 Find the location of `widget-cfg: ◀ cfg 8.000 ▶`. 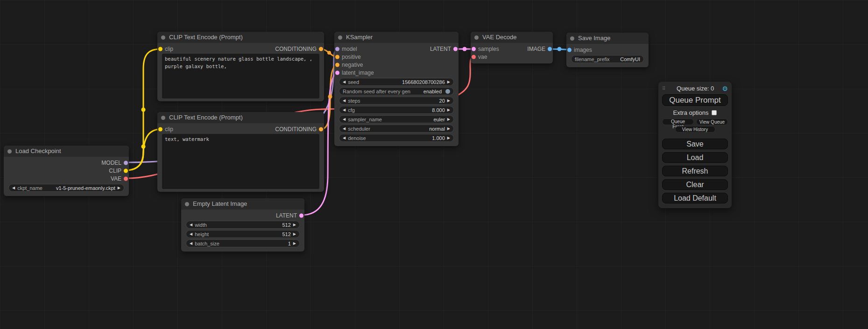

widget-cfg: ◀ cfg 8.000 ▶ is located at coordinates (396, 110).